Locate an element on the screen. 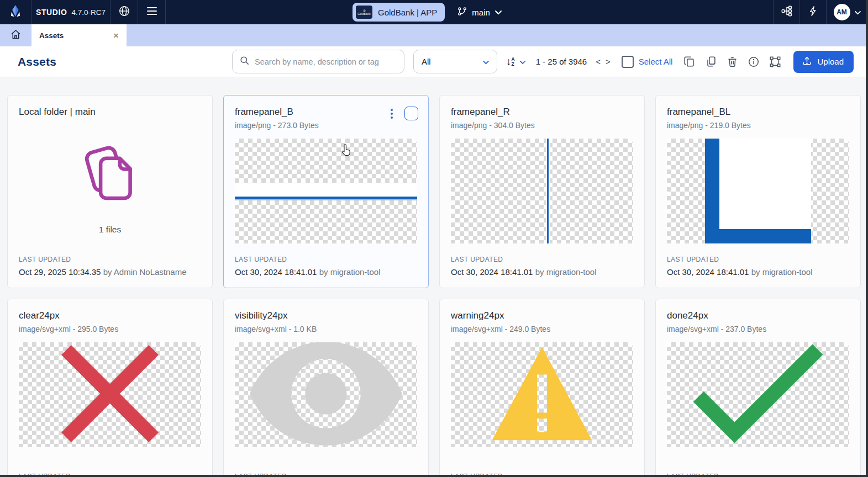 Image resolution: width=868 pixels, height=477 pixels. main-menu-button is located at coordinates (152, 12).